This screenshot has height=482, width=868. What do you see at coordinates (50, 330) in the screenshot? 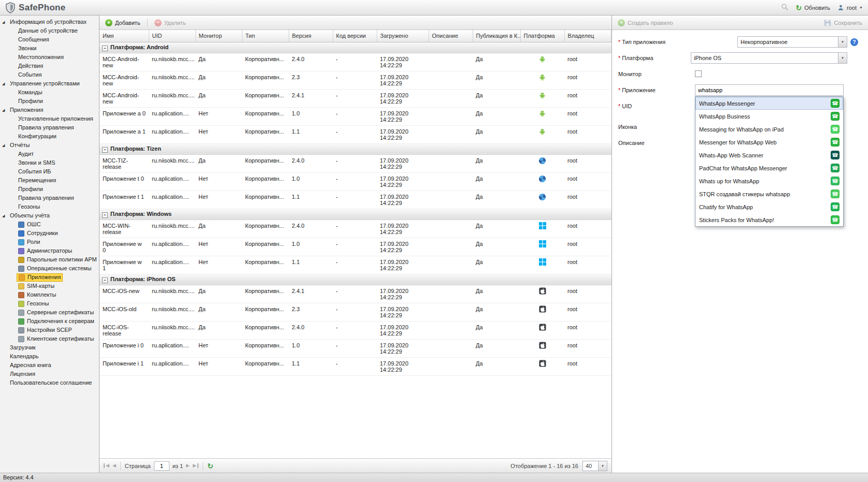
I see `sidebar-item-настройки-scep: Настройки SCEP` at bounding box center [50, 330].